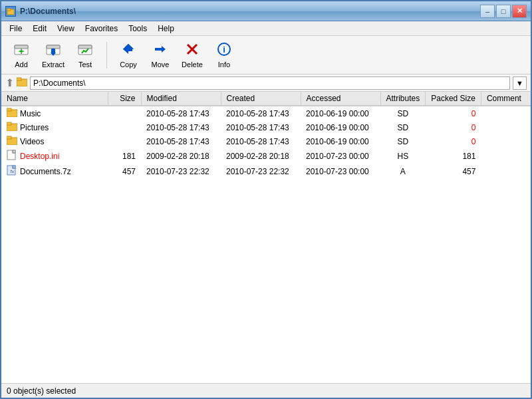  What do you see at coordinates (454, 156) in the screenshot?
I see `cell-packed: 181` at bounding box center [454, 156].